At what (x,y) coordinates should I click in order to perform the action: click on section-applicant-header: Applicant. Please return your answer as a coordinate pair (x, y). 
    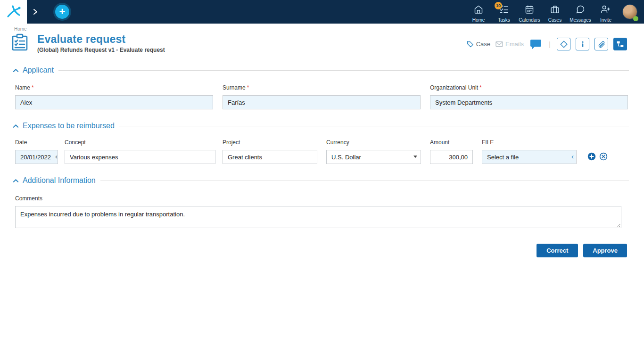
    Looking at the image, I should click on (321, 70).